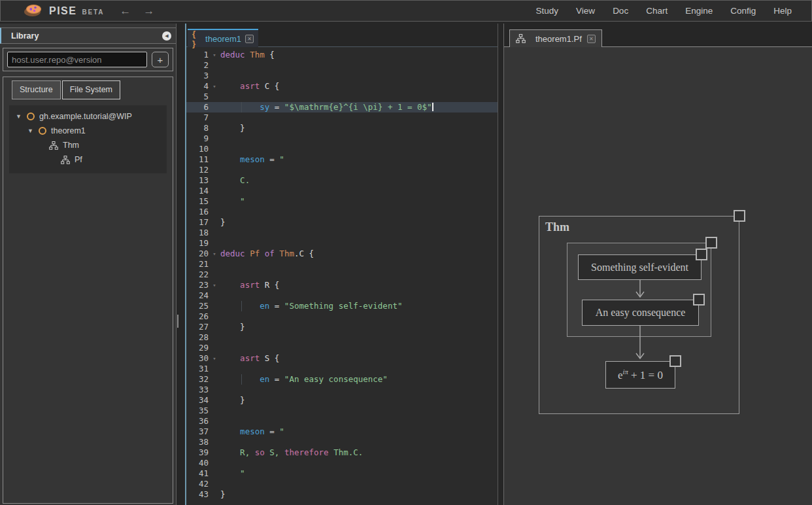  I want to click on tree-item-module: ▼ theorem1, so click(88, 131).